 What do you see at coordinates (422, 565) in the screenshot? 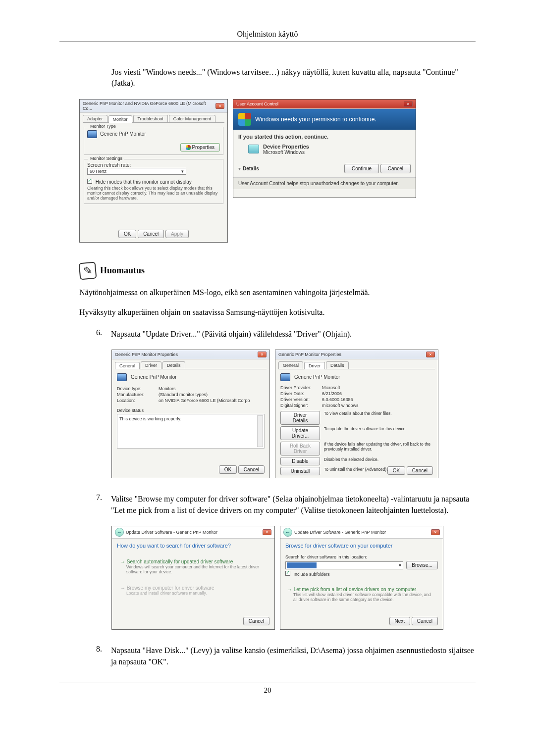
I see `browse-button: Browse...` at bounding box center [422, 565].